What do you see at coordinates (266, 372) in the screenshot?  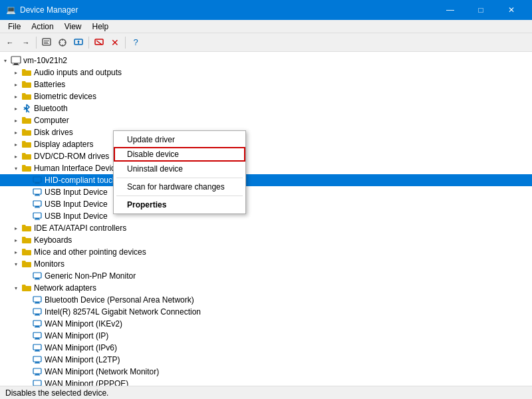 I see `tree-item-wan-netmon: WAN Miniport (Network Monitor)` at bounding box center [266, 372].